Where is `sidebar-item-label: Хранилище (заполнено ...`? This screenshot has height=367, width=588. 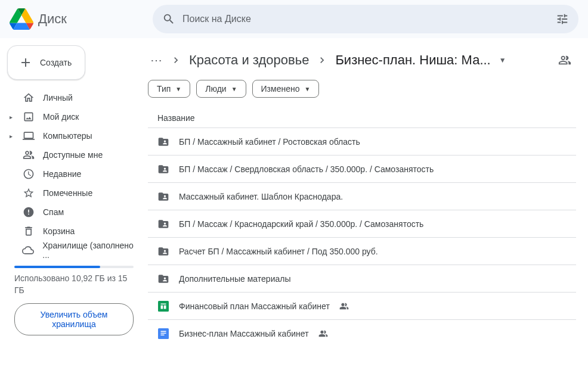 sidebar-item-label: Хранилище (заполнено ... is located at coordinates (88, 250).